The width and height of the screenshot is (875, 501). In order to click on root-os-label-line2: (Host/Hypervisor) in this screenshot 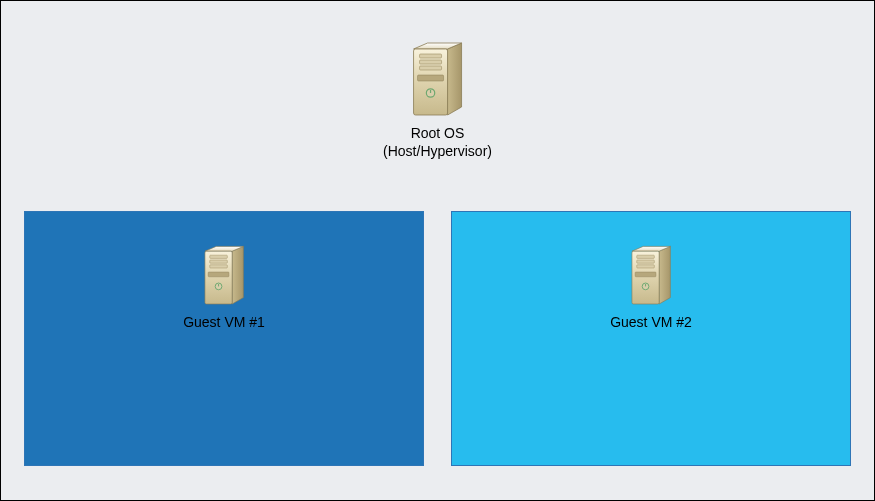, I will do `click(438, 151)`.